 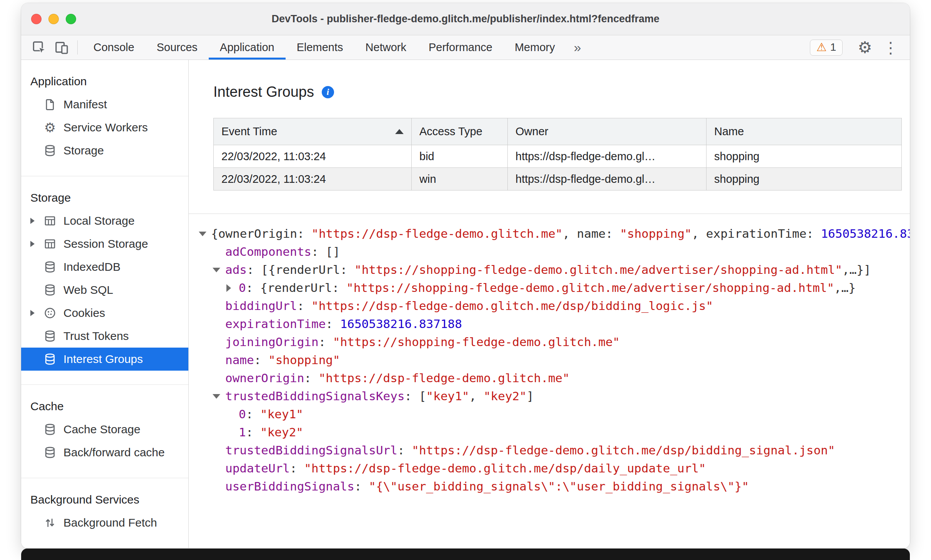 I want to click on sidebar-item-indexeddb: IndexedDB, so click(x=105, y=267).